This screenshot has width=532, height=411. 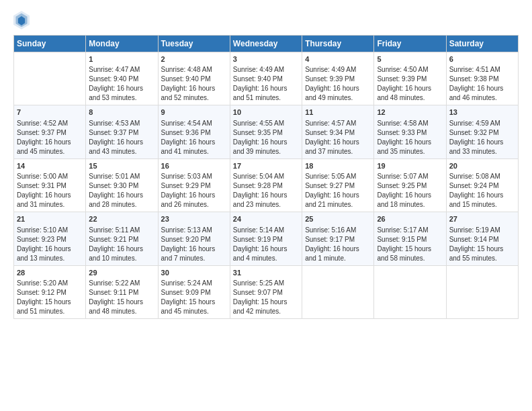 I want to click on cell-line: Sunrise: 5:00 AM, so click(x=50, y=177).